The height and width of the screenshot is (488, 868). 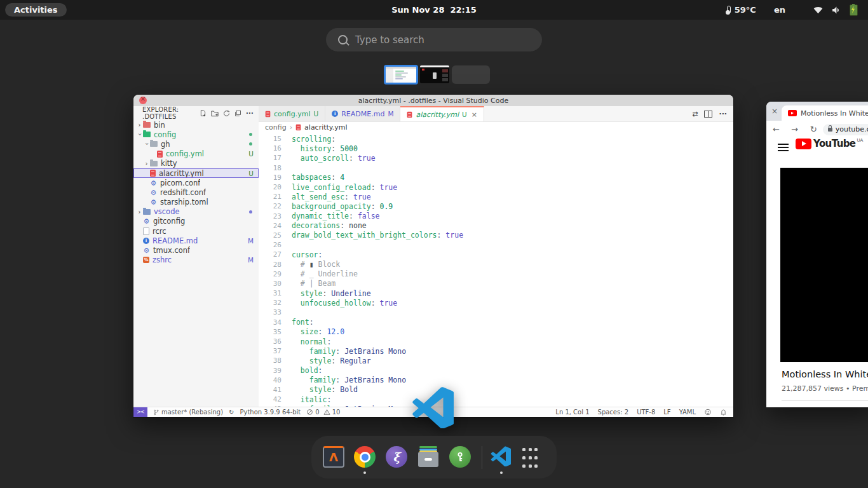 I want to click on workspace-thumbnail-active, so click(x=401, y=75).